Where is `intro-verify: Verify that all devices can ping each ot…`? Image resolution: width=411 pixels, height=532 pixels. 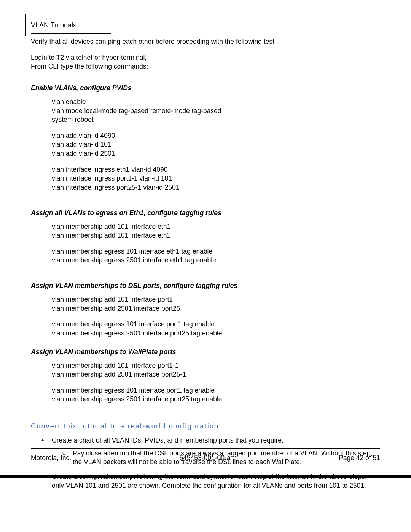
intro-verify: Verify that all devices can ping each ot… is located at coordinates (206, 42).